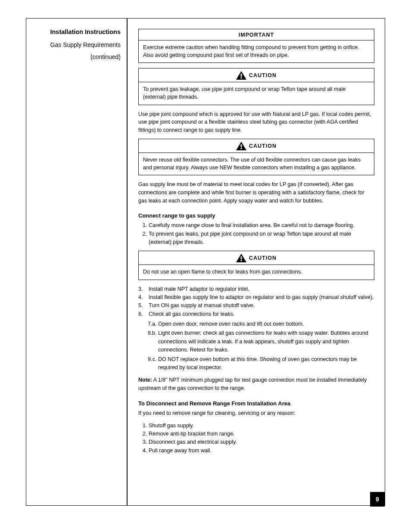 This screenshot has width=411, height=532. I want to click on substep-b: Light oven burner; check all gas connect…, so click(266, 342).